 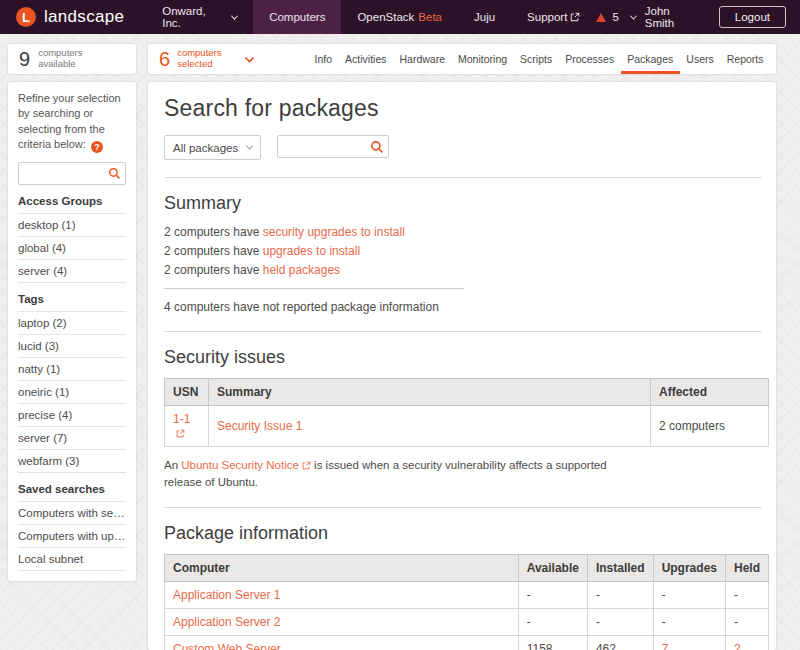 What do you see at coordinates (72, 378) in the screenshot?
I see `criteria-group-tags: Tags laptop (2) lucid (3) natty (1) onei…` at bounding box center [72, 378].